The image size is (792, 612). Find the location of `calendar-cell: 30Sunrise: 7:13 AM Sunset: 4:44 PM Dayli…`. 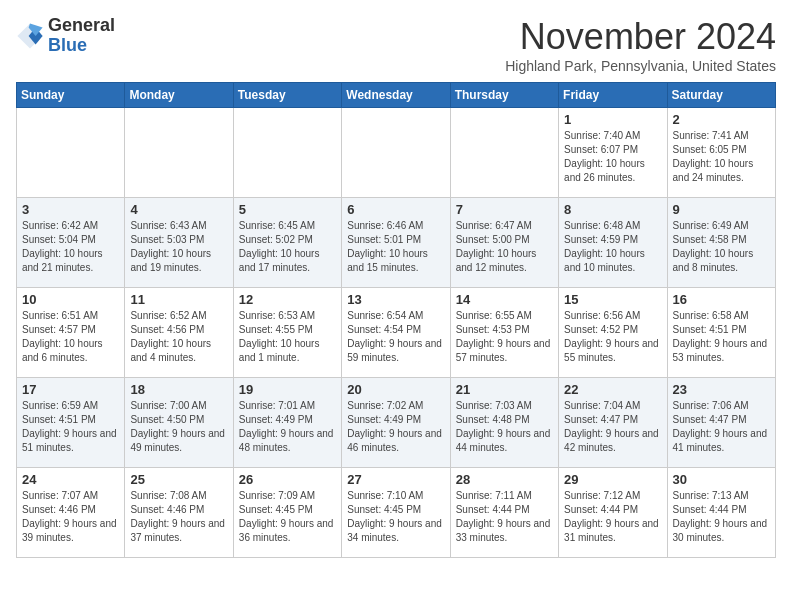

calendar-cell: 30Sunrise: 7:13 AM Sunset: 4:44 PM Dayli… is located at coordinates (721, 513).